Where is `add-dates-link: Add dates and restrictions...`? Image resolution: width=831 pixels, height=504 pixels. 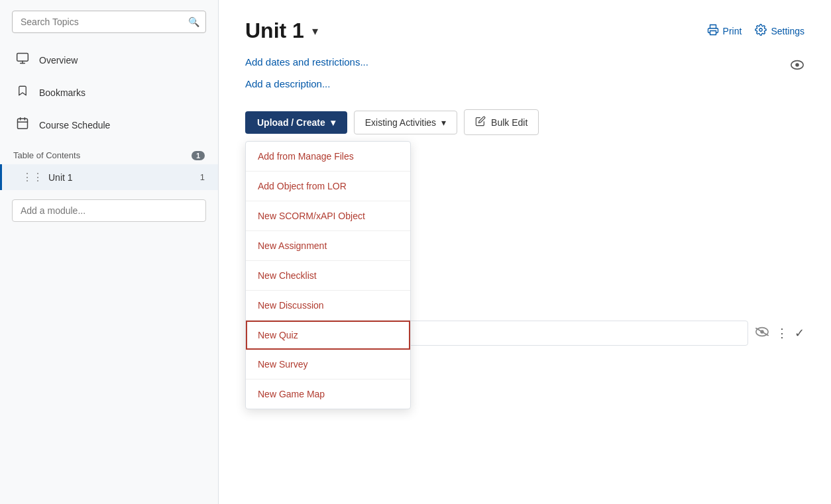
add-dates-link: Add dates and restrictions... is located at coordinates (307, 62).